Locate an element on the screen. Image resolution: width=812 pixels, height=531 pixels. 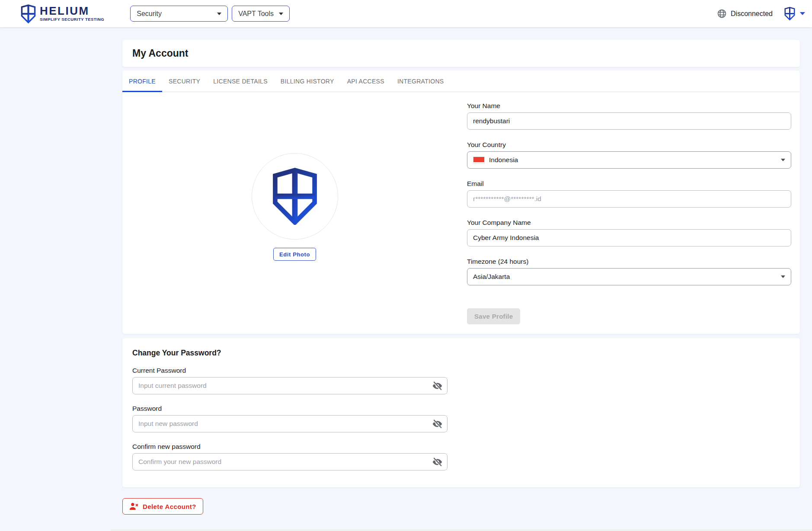
company-input is located at coordinates (629, 238).